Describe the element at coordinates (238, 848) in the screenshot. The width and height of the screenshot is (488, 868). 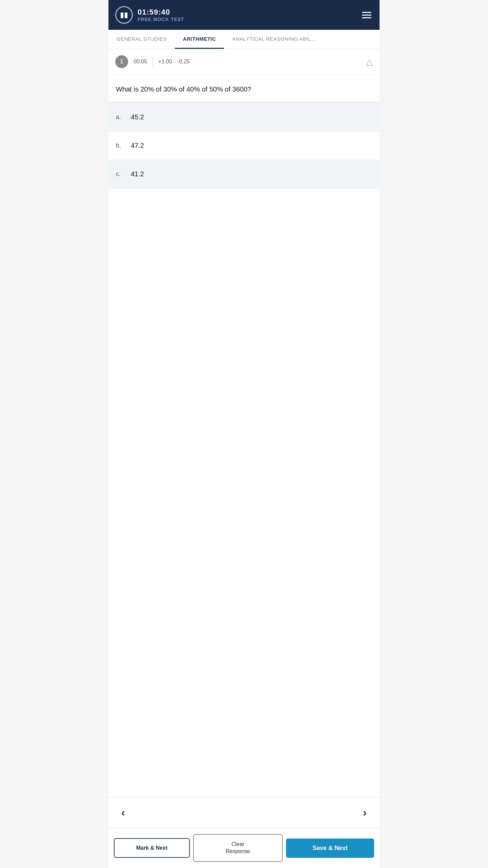
I see `clear-response-button: Clear Response` at that location.